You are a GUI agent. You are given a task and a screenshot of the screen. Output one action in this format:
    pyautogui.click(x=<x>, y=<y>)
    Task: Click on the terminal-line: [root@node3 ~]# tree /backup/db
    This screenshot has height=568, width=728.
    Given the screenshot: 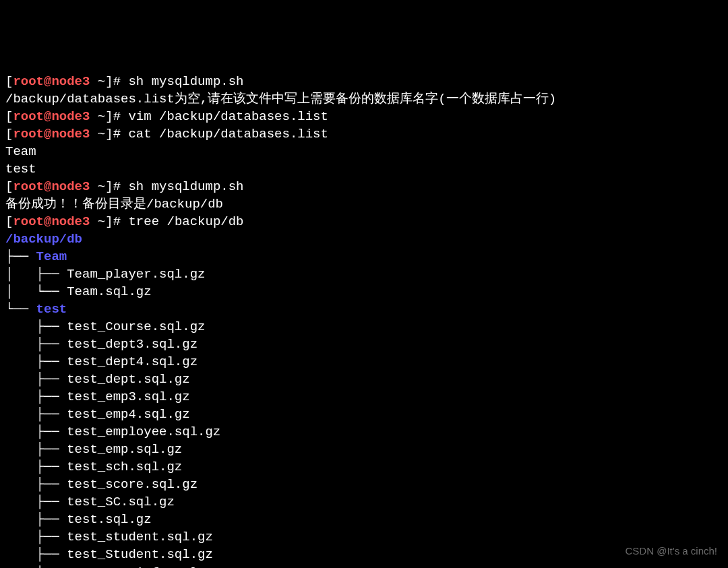 What is the action you would take?
    pyautogui.click(x=364, y=222)
    